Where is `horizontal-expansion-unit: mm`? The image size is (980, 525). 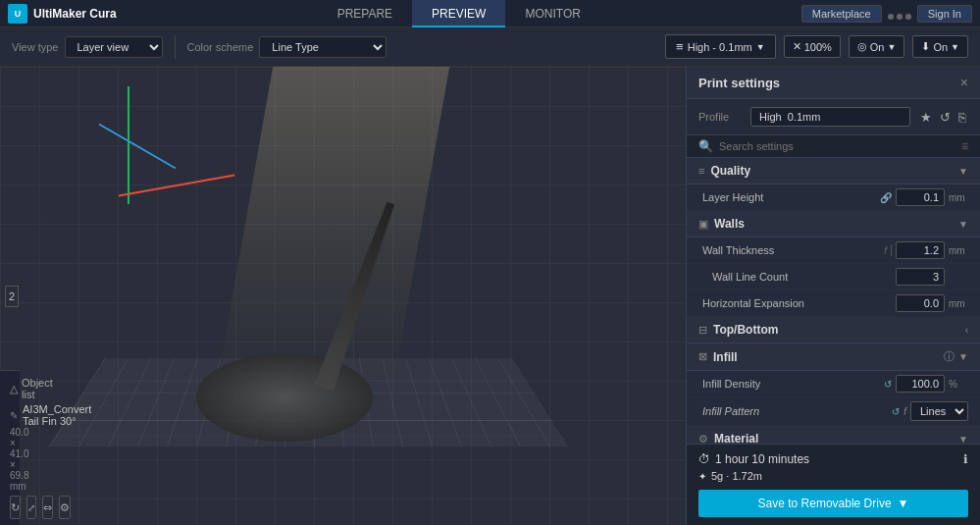 horizontal-expansion-unit: mm is located at coordinates (958, 304).